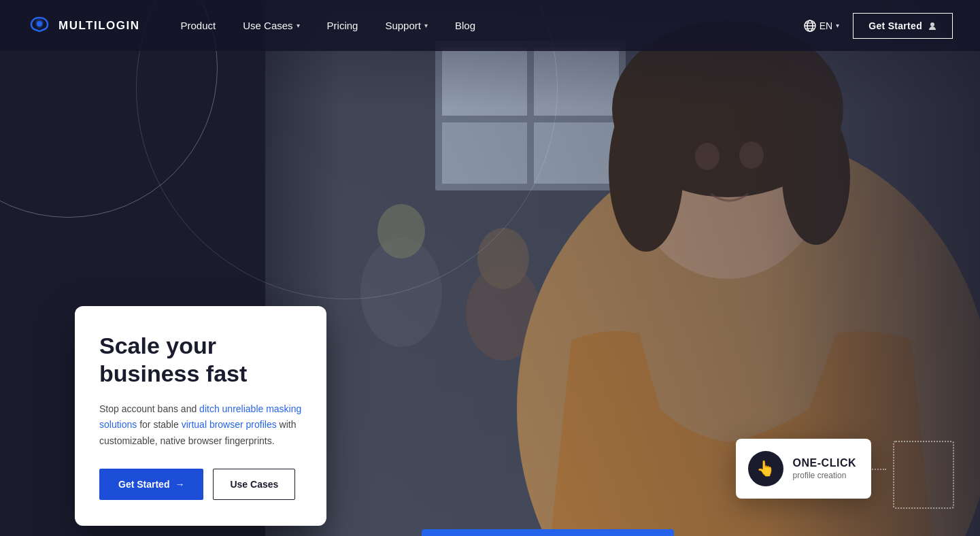  Describe the element at coordinates (201, 360) in the screenshot. I see `hero-title: Scale your business fast` at that location.